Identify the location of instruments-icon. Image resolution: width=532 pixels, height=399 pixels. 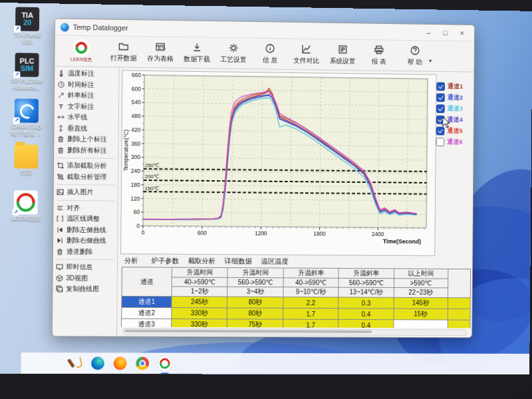
(76, 363).